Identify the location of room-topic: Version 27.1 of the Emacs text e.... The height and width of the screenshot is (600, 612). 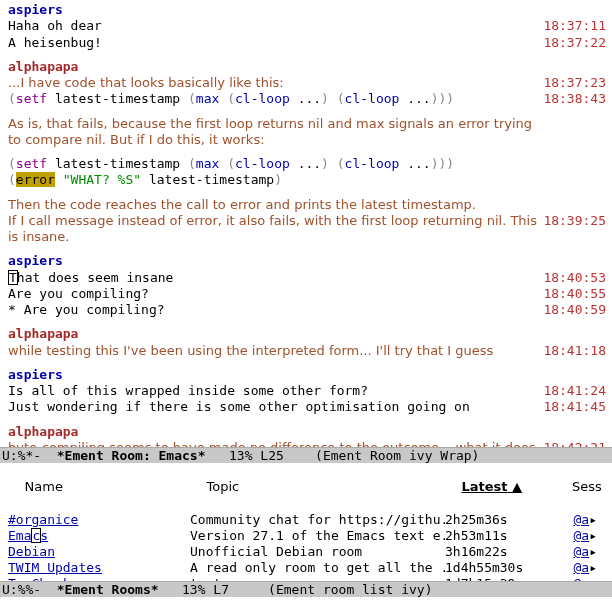
(318, 536).